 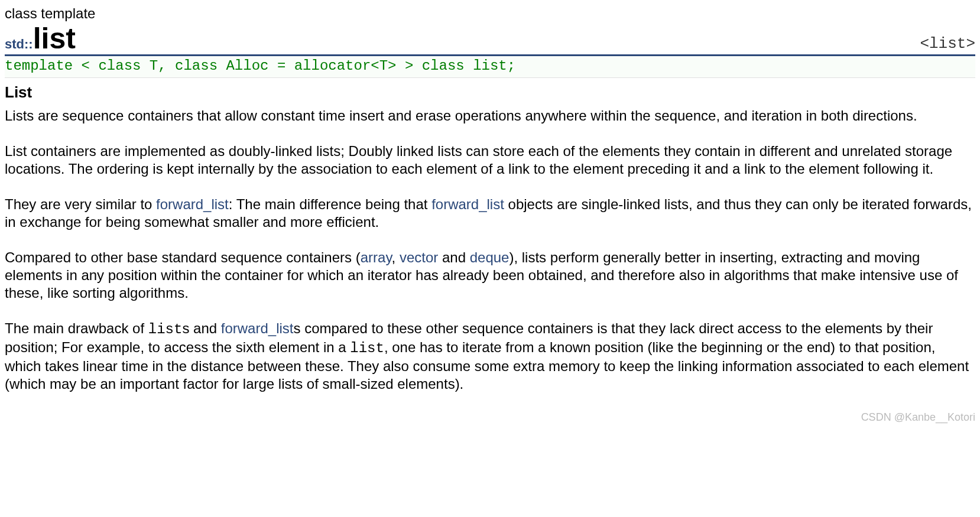 I want to click on section-title: List, so click(x=490, y=92).